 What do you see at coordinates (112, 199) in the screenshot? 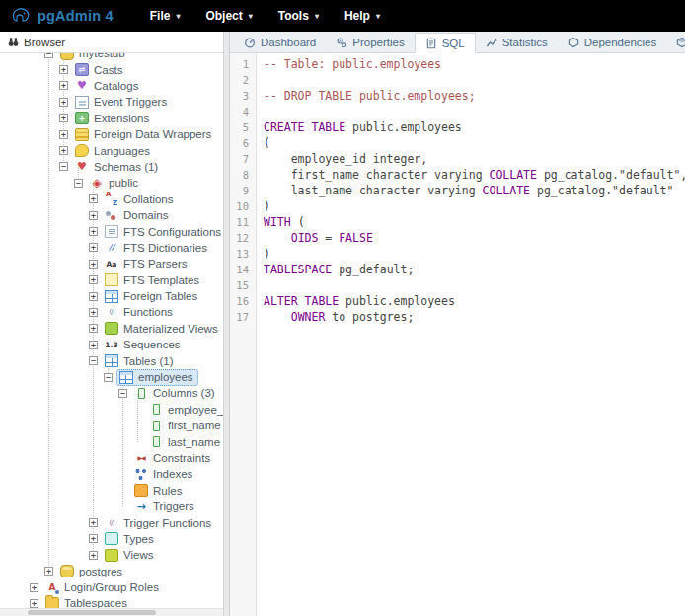
I see `tree-item-collations: +Collations` at bounding box center [112, 199].